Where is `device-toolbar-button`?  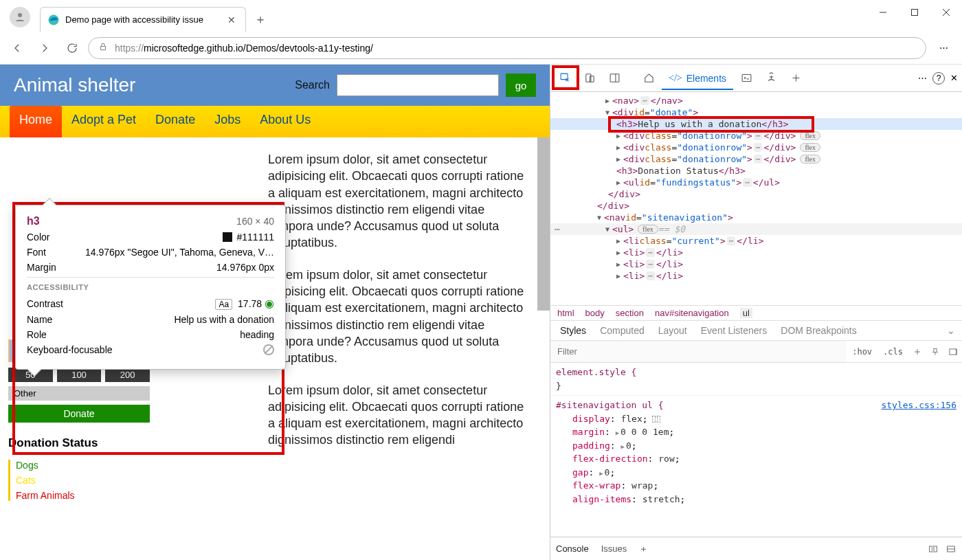 device-toolbar-button is located at coordinates (590, 78).